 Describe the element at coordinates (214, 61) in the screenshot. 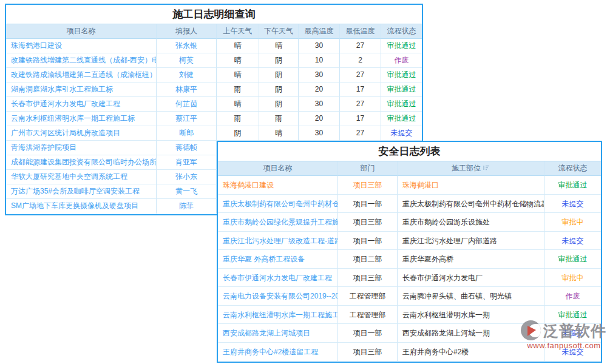

I see `table-row: 改建铁路线增建第二线直通线（成都-西安）电力线柯英晴阴102作废` at that location.